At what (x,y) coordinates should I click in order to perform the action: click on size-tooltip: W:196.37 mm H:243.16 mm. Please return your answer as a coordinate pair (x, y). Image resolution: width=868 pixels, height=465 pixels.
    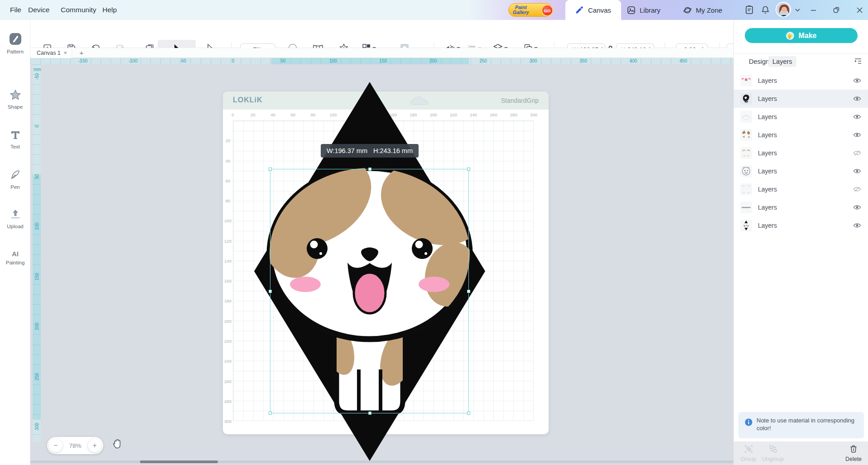
    Looking at the image, I should click on (370, 151).